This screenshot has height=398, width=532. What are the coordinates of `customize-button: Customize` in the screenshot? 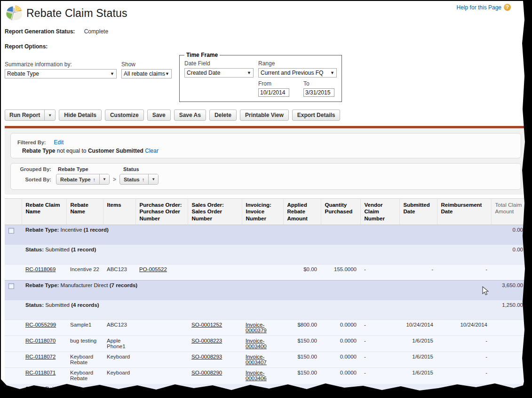 It's located at (124, 115).